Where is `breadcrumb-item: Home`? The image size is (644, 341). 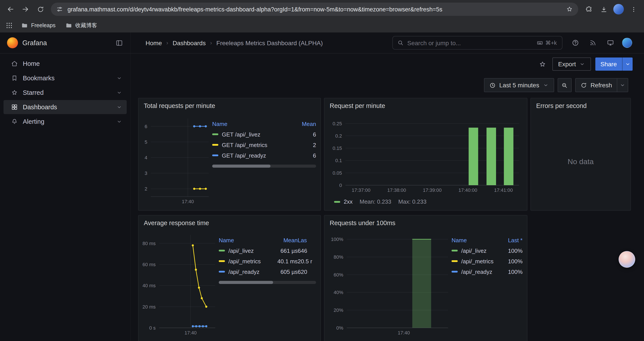 breadcrumb-item: Home is located at coordinates (154, 43).